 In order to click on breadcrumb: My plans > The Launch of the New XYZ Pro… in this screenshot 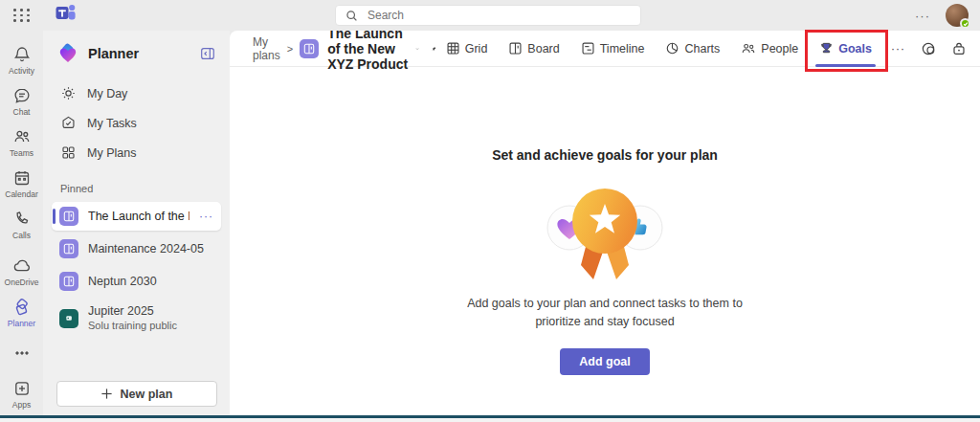, I will do `click(345, 49)`.